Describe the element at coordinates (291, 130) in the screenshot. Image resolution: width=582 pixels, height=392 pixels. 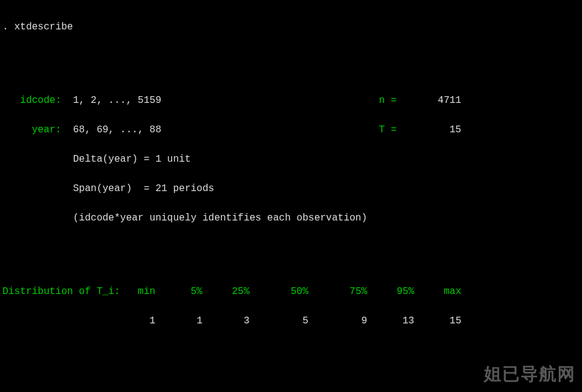
I see `year-row: year: 68, 69, ..., 88 T = 15` at that location.